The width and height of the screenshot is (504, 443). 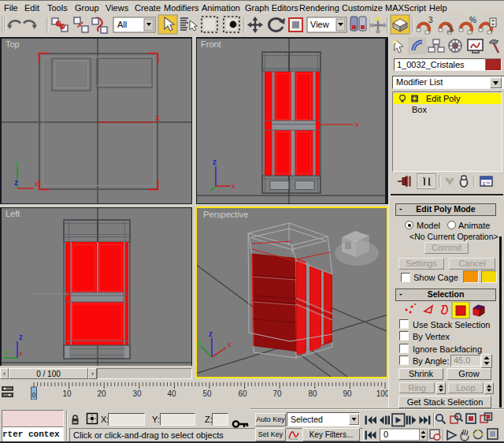 What do you see at coordinates (243, 394) in the screenshot?
I see `svg-text: 60` at bounding box center [243, 394].